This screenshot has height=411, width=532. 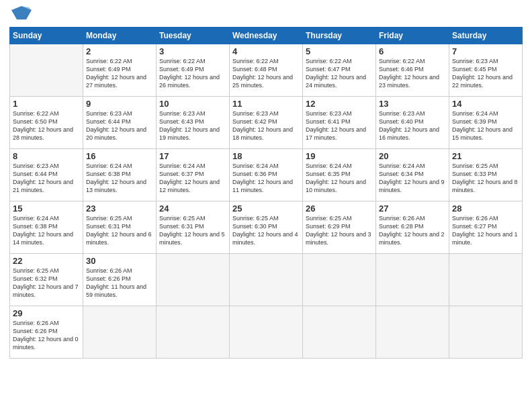 I want to click on day-number: 26, so click(x=339, y=208).